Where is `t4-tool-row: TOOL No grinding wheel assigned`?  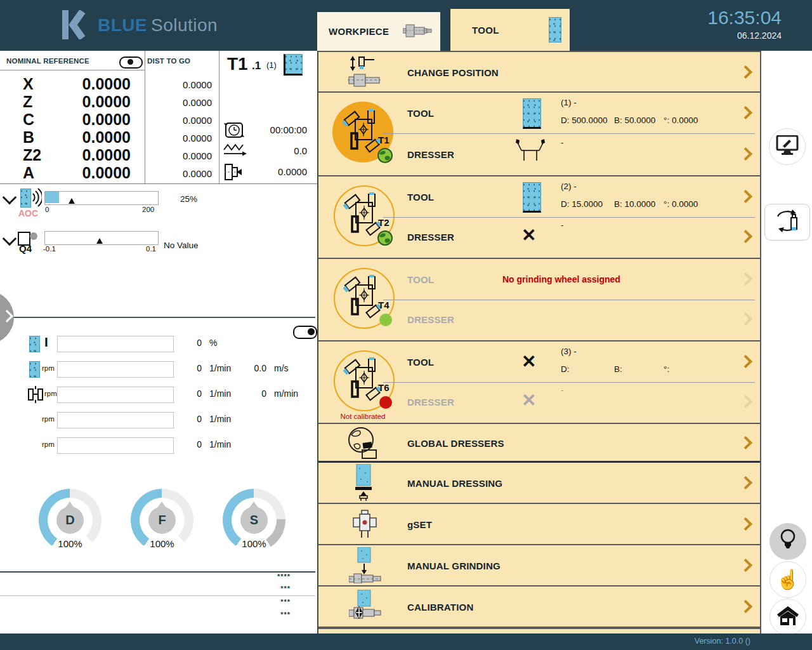 t4-tool-row: TOOL No grinding wheel assigned is located at coordinates (580, 279).